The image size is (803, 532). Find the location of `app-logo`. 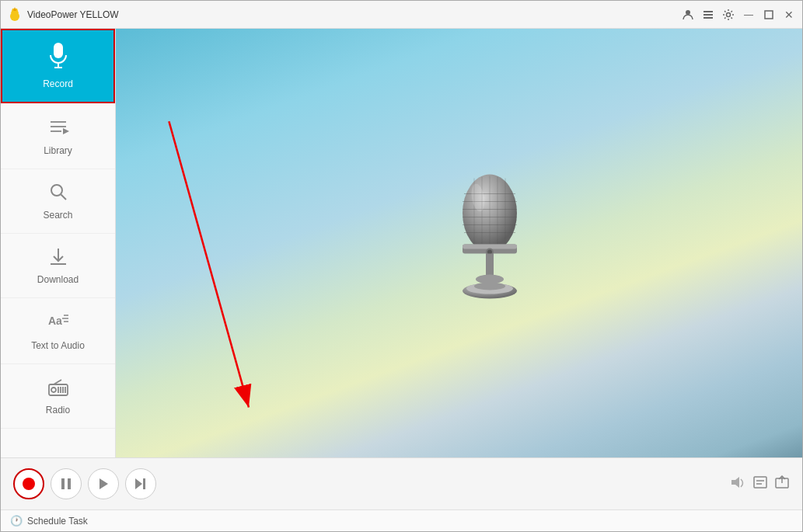

app-logo is located at coordinates (15, 15).